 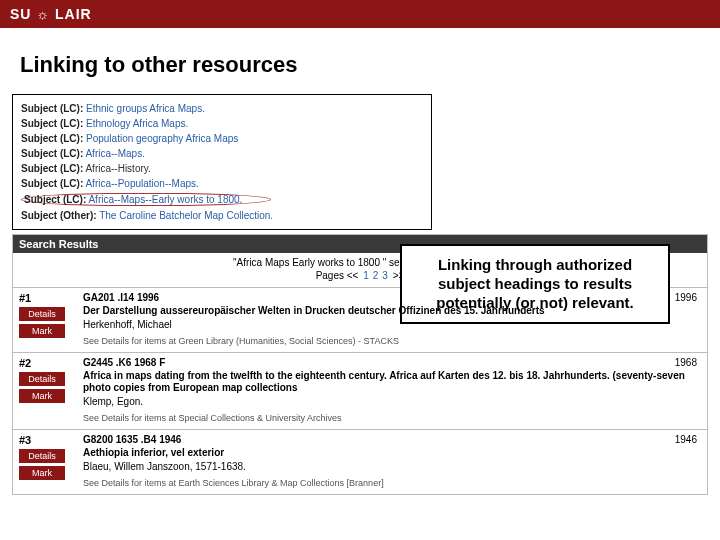 What do you see at coordinates (51, 14) in the screenshot?
I see `brand-text: SU ☼ LAIR` at bounding box center [51, 14].